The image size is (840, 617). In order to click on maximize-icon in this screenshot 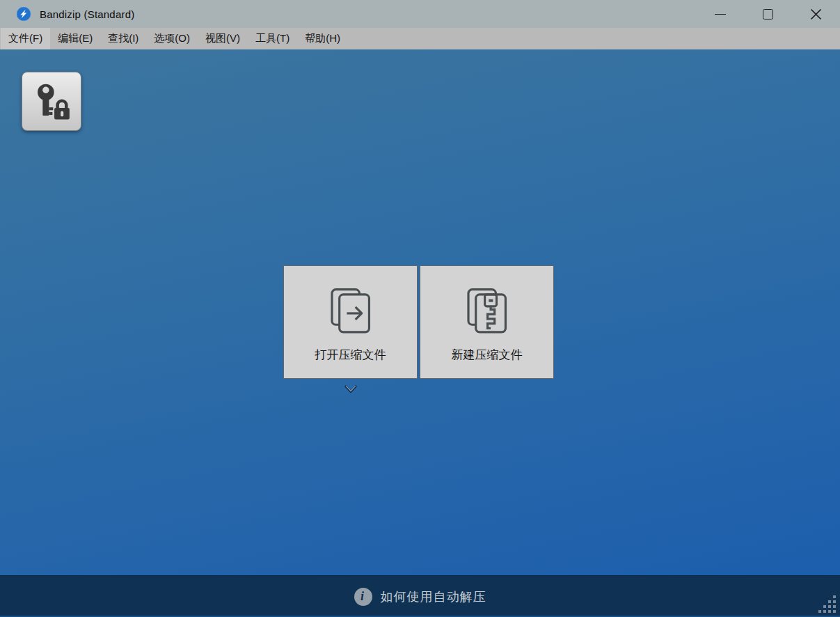, I will do `click(768, 14)`.